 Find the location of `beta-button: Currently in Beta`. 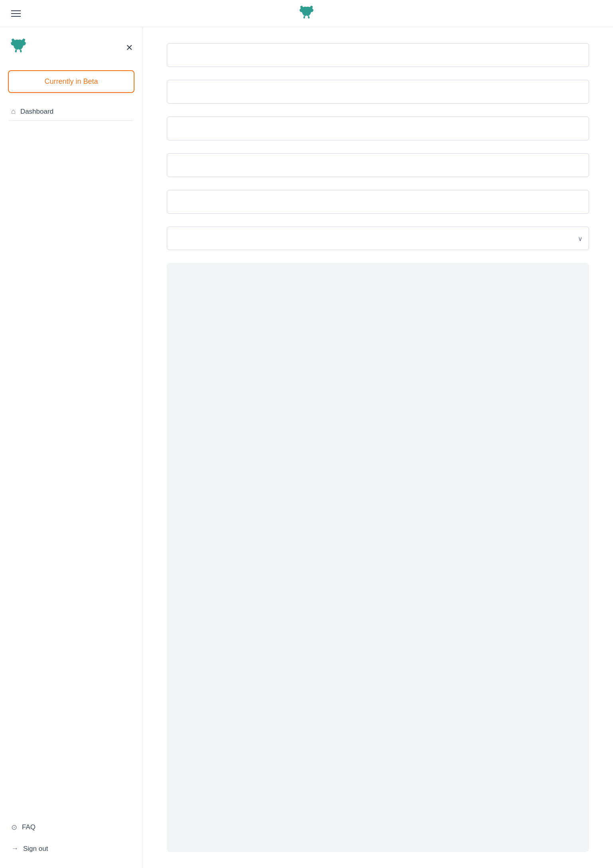

beta-button: Currently in Beta is located at coordinates (71, 81).